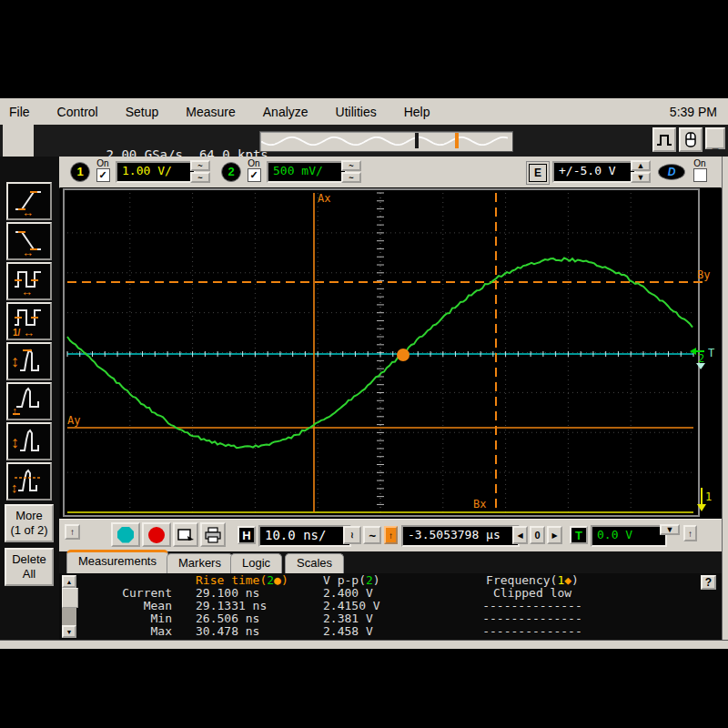 This screenshot has width=728, height=728. Describe the element at coordinates (157, 535) in the screenshot. I see `stop-button` at that location.